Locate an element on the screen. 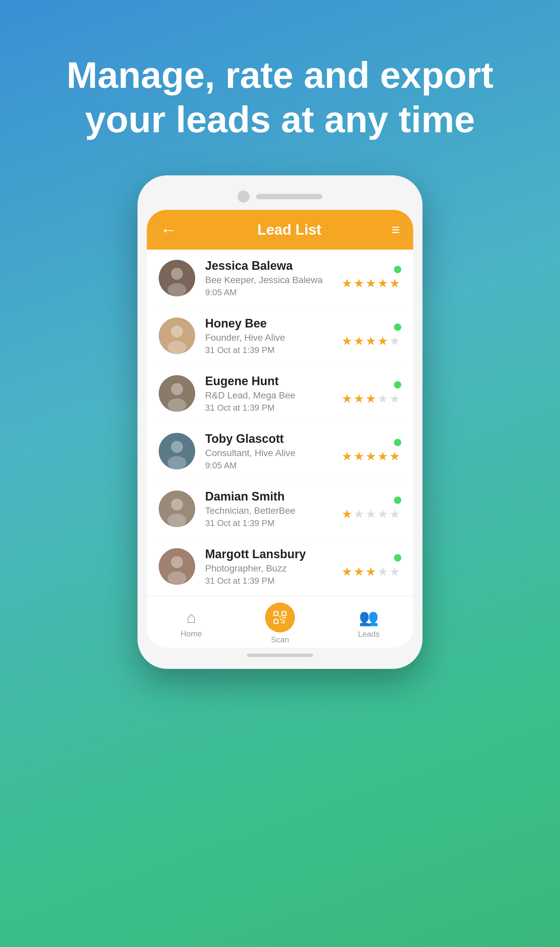 The height and width of the screenshot is (947, 560). filter-button: ≡ is located at coordinates (395, 230).